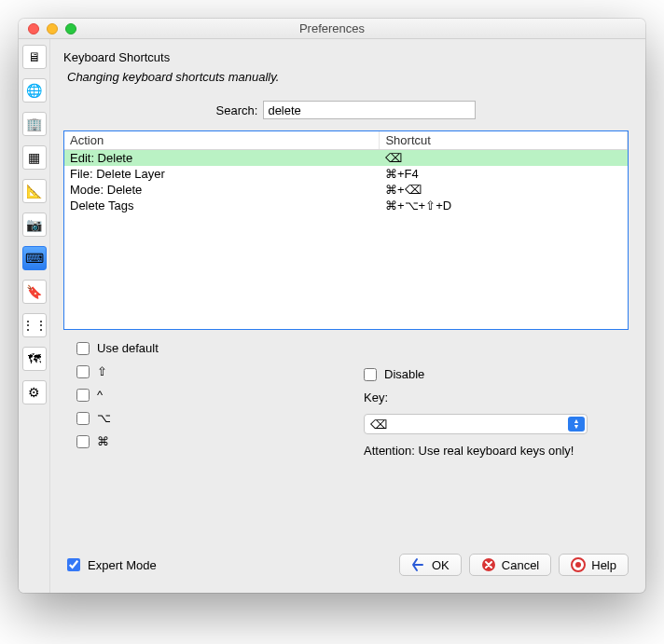 The width and height of the screenshot is (664, 644). What do you see at coordinates (35, 392) in the screenshot?
I see `sidebar-item-advanced: ⚙` at bounding box center [35, 392].